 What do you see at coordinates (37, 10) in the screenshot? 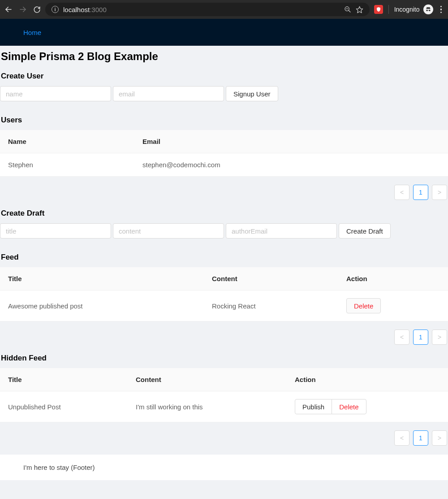
I see `reload-icon` at bounding box center [37, 10].